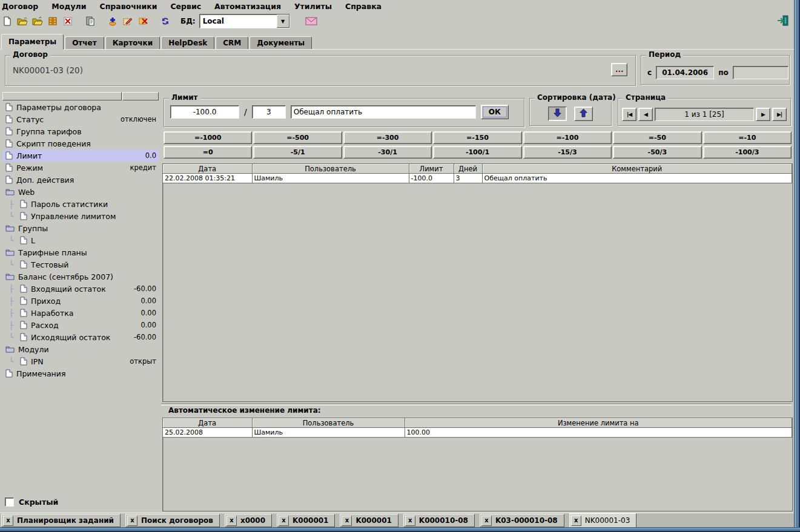 The width and height of the screenshot is (800, 532). Describe the element at coordinates (685, 73) in the screenshot. I see `period-from-field` at that location.